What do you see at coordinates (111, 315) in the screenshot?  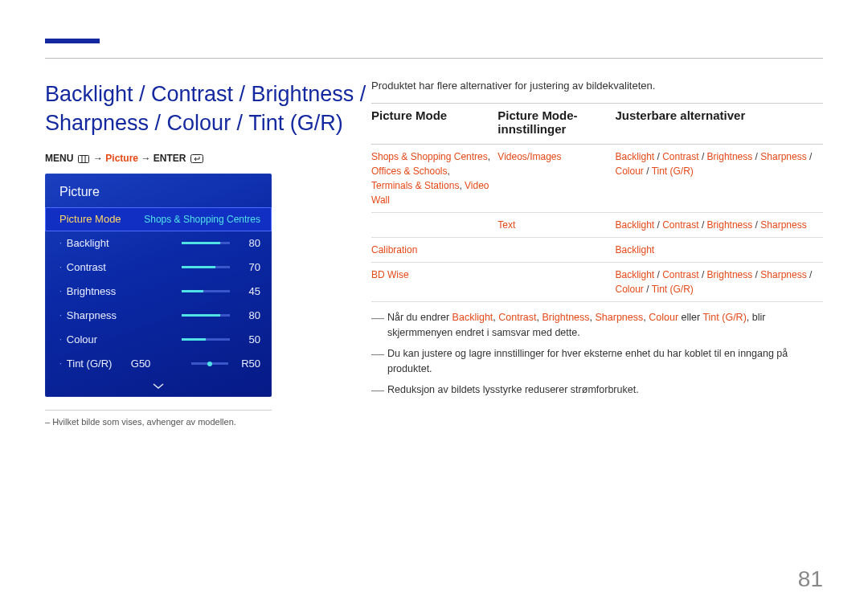 I see `osd-row-label: Sharpness` at bounding box center [111, 315].